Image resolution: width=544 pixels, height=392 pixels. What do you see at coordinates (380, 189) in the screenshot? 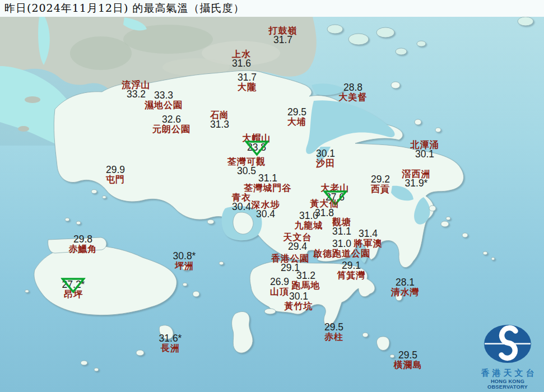
I see `station-name: 西貢` at bounding box center [380, 189].